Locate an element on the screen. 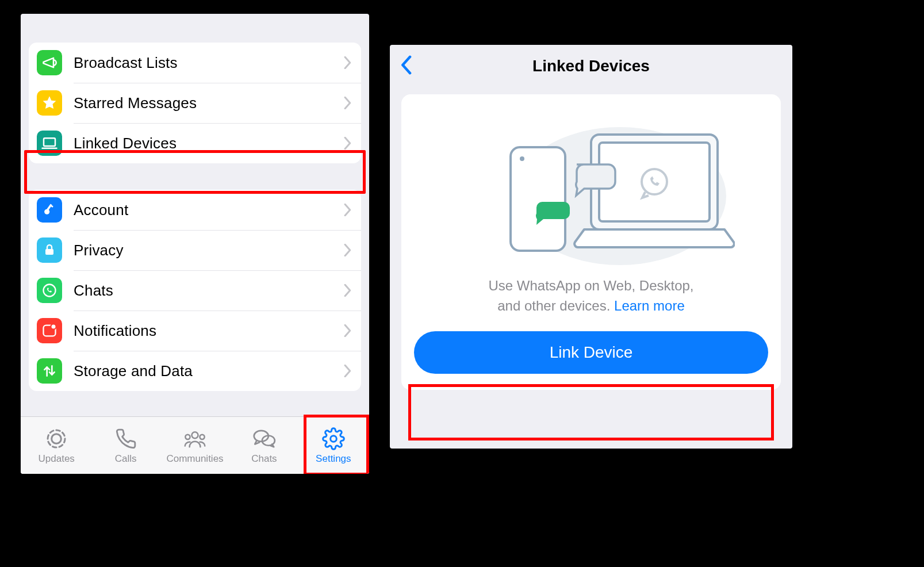 Image resolution: width=924 pixels, height=567 pixels. tab-calls: Calls is located at coordinates (125, 446).